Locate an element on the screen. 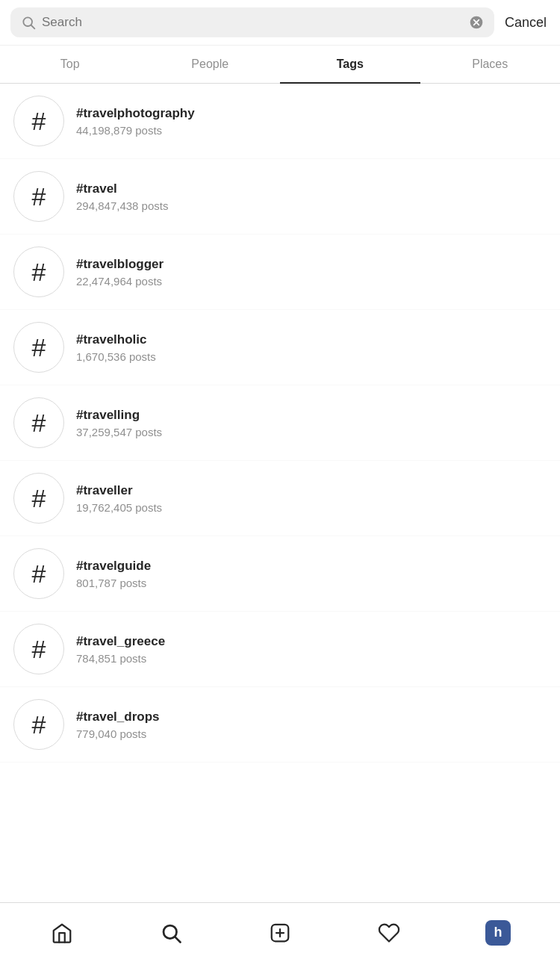 This screenshot has height=962, width=560. search-input: travel is located at coordinates (252, 22).